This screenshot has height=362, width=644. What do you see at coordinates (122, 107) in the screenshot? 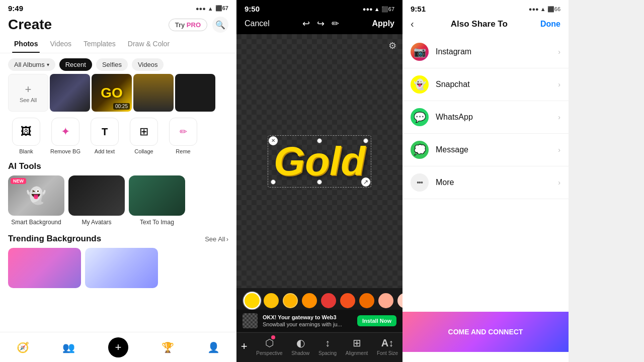
I see `video-duration-badge: 00:25` at bounding box center [122, 107].